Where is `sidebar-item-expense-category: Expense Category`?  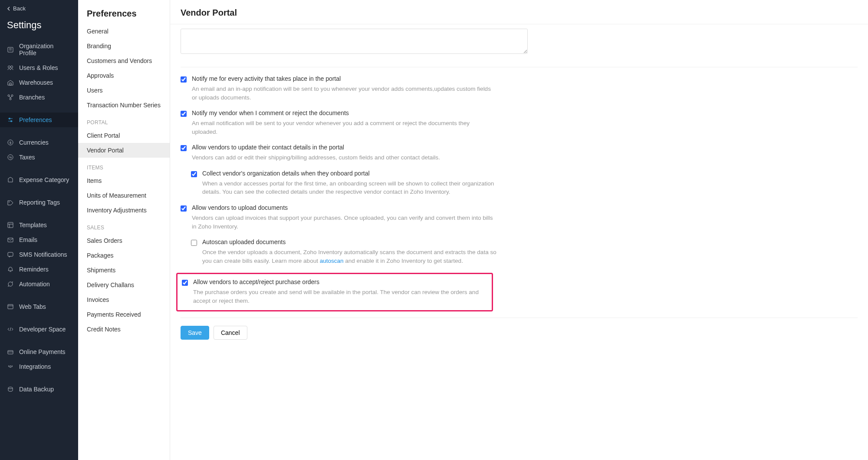
sidebar-item-expense-category: Expense Category is located at coordinates (39, 180).